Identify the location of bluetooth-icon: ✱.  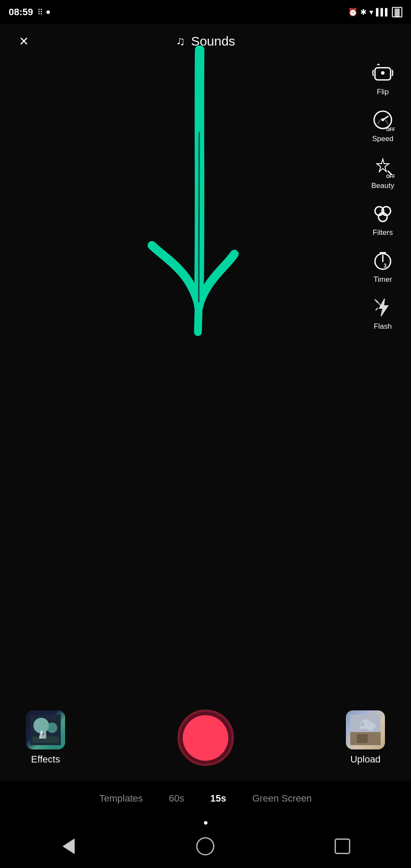
(364, 12).